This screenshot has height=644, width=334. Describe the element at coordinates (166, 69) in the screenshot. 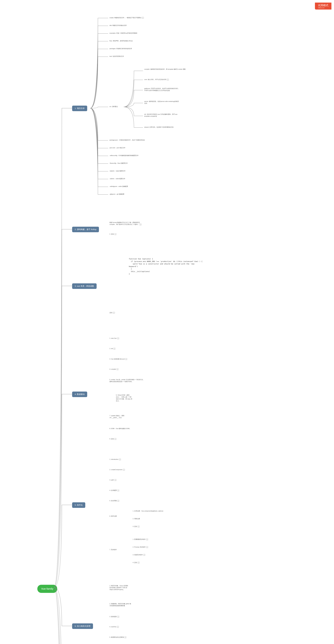

I see `leaf: compiler: 编译器代码的存放目录，将 template 编译为 rend…` at that location.